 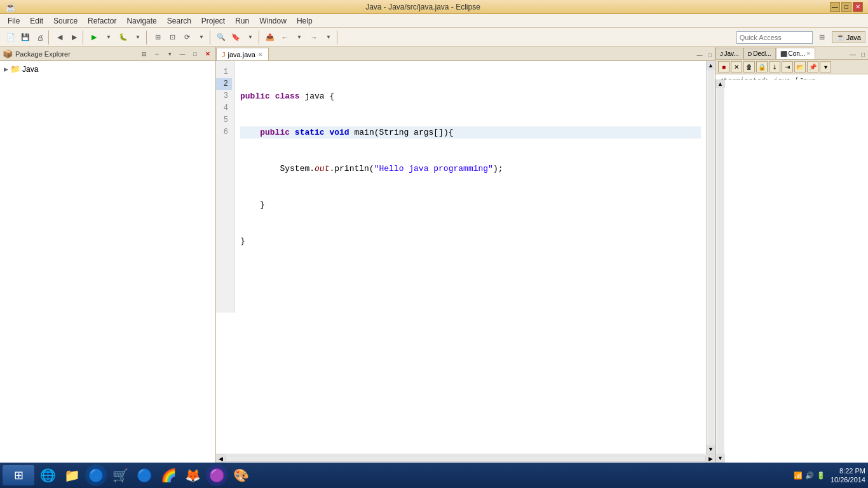 I want to click on arrow-left-btn: ←, so click(x=285, y=37).